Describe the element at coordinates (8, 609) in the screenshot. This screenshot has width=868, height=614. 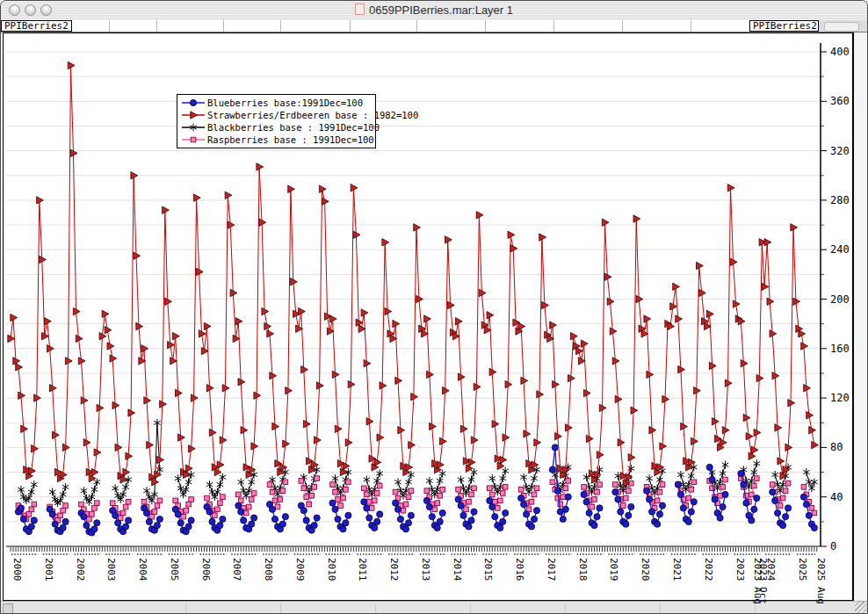
I see `scrollbar-left-box` at that location.